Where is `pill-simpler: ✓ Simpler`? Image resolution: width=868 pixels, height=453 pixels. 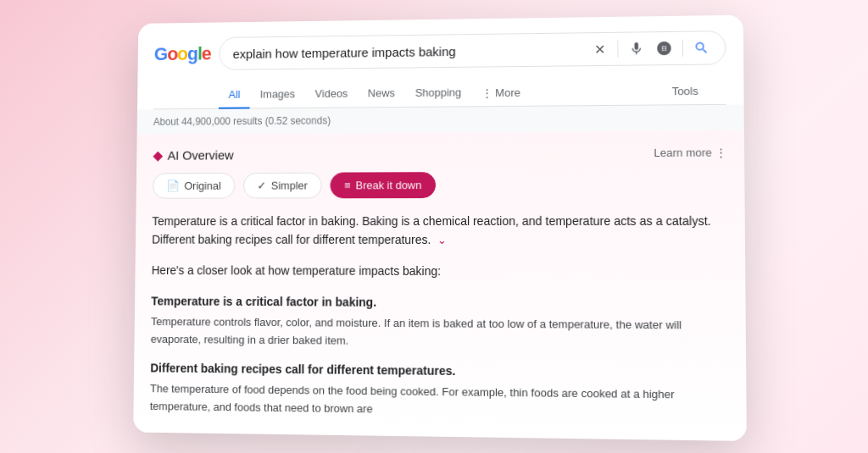 pill-simpler: ✓ Simpler is located at coordinates (283, 186).